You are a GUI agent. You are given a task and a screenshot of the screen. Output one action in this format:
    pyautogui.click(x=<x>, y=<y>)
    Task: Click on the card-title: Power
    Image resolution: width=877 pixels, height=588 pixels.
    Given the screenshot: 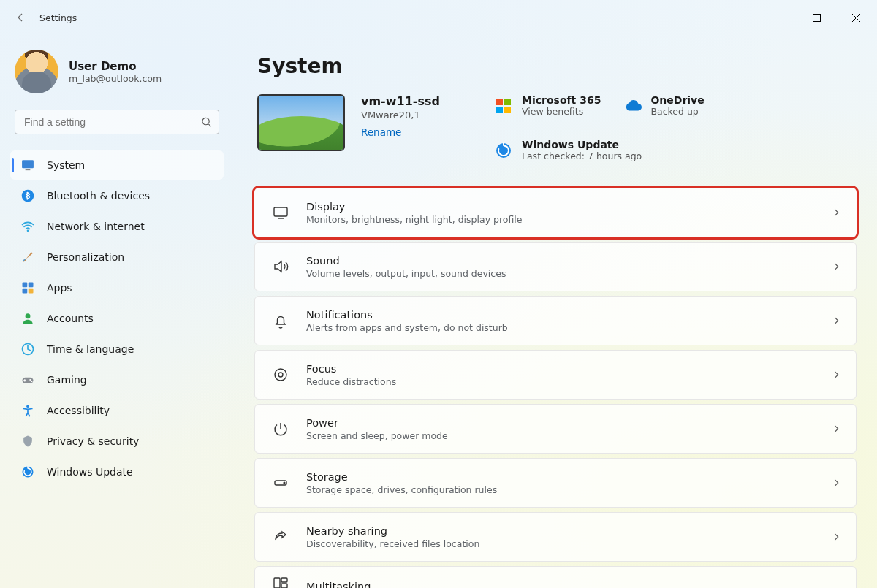 What is the action you would take?
    pyautogui.click(x=377, y=423)
    